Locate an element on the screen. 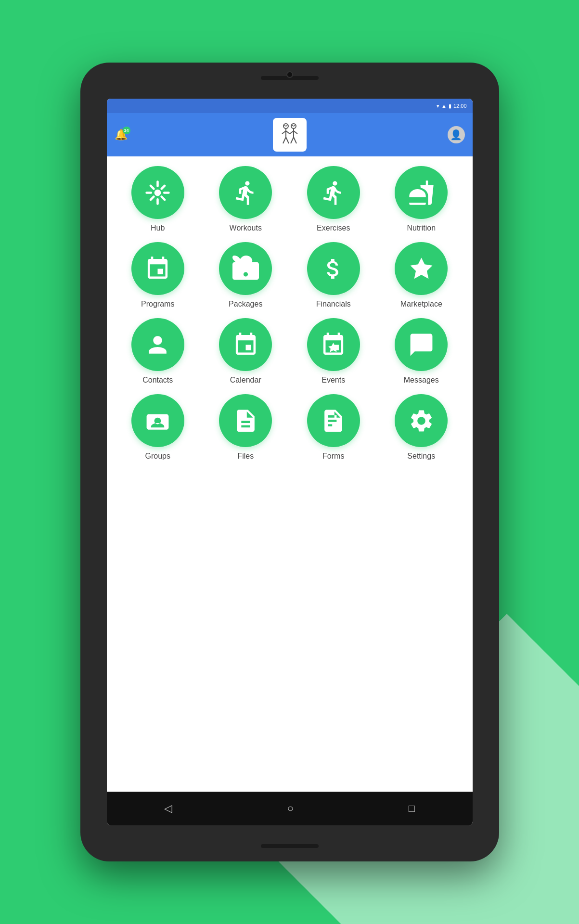  grid-item-groups: Groups is located at coordinates (158, 427).